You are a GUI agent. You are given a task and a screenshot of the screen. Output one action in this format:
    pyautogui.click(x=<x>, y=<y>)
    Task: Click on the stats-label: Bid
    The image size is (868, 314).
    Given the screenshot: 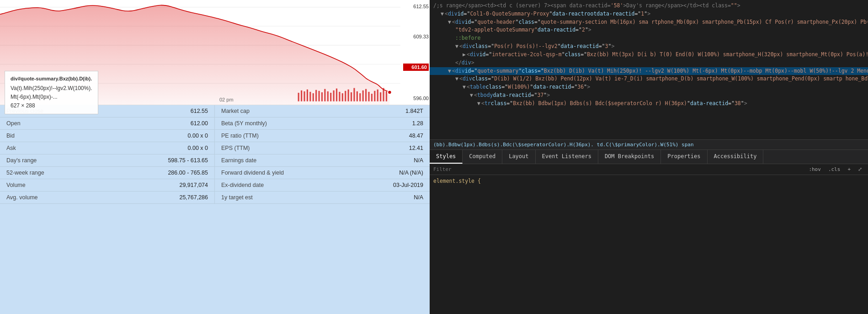 What is the action you would take?
    pyautogui.click(x=11, y=136)
    